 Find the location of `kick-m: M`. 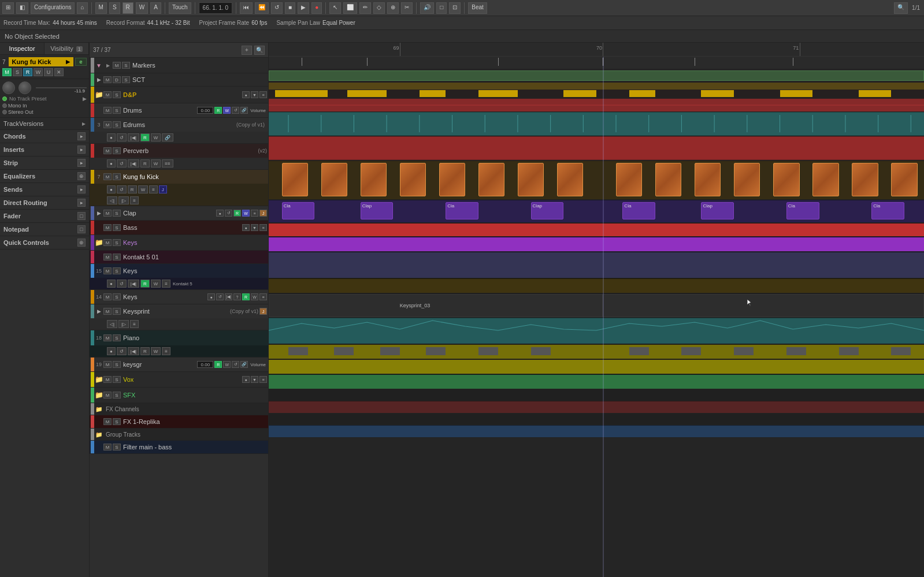

kick-m: M is located at coordinates (107, 177).